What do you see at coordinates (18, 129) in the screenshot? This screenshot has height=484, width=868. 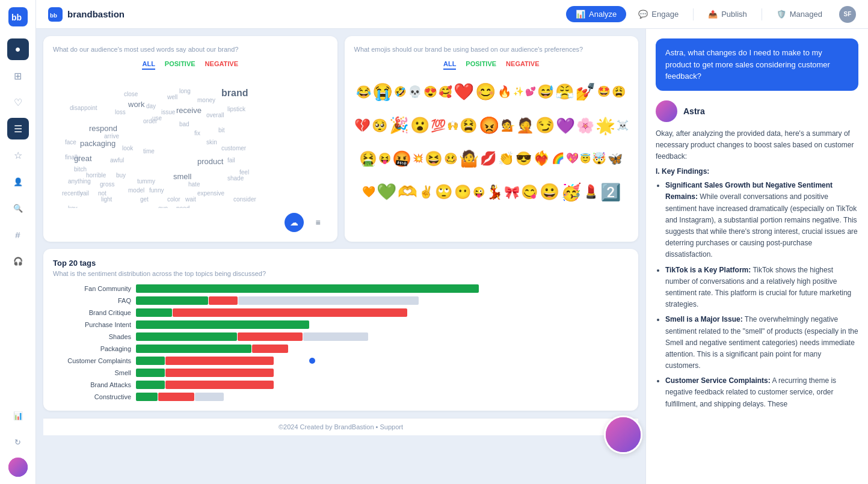 I see `sidebar-list-icon: ☰` at bounding box center [18, 129].